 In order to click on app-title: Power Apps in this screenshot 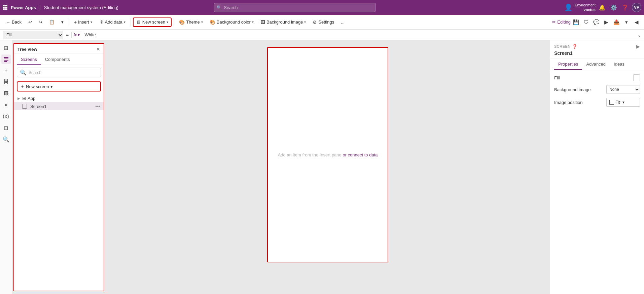, I will do `click(24, 7)`.